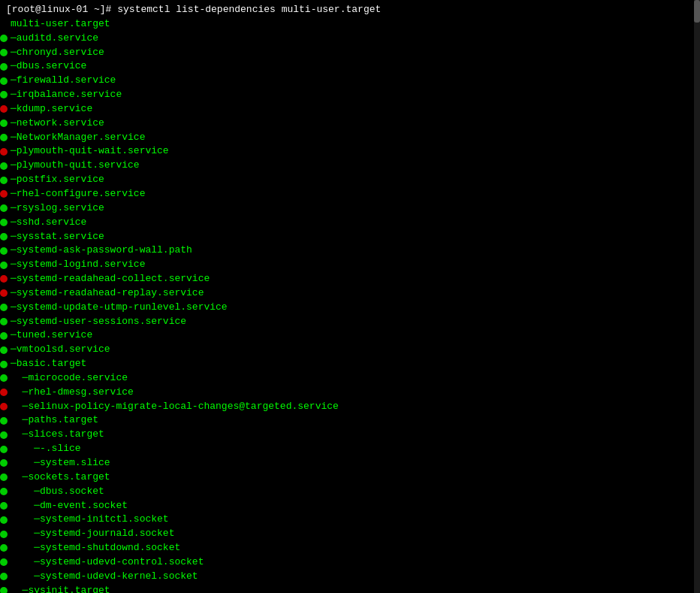 The image size is (700, 593). Describe the element at coordinates (350, 478) in the screenshot. I see `terminal-line: ─sockets.target` at that location.